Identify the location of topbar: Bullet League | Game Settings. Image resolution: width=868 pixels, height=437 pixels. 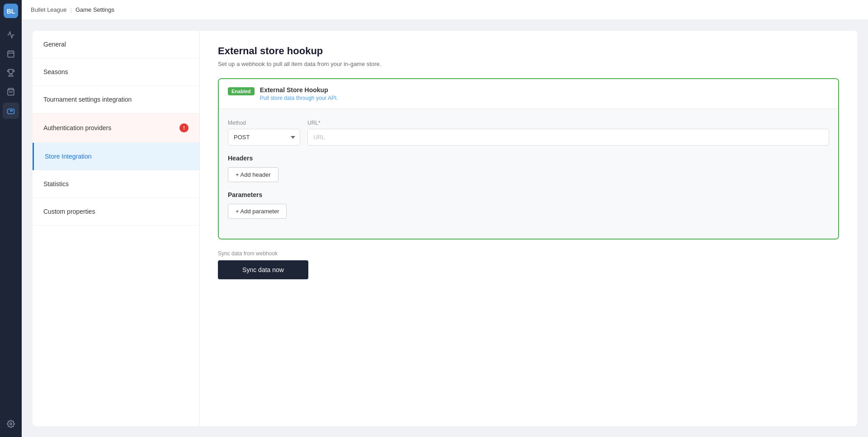
(445, 10).